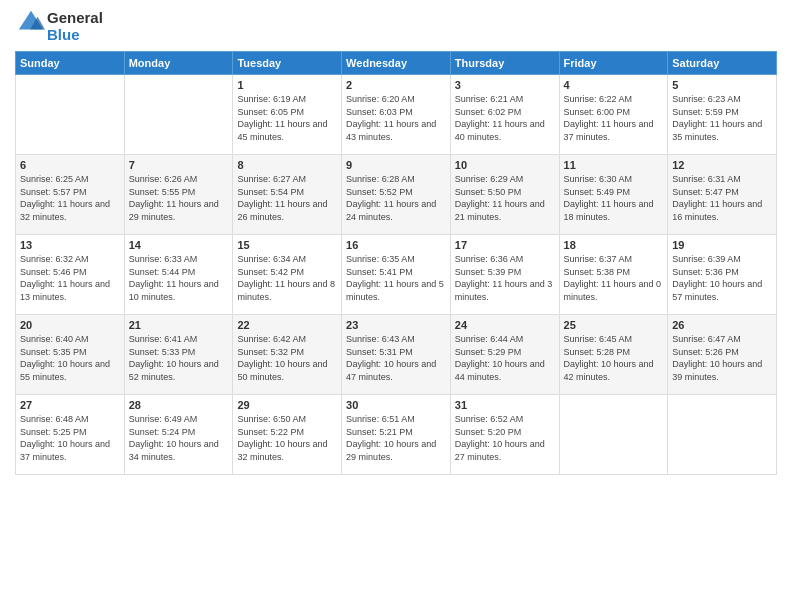 Image resolution: width=792 pixels, height=612 pixels. I want to click on logo-icon, so click(31, 23).